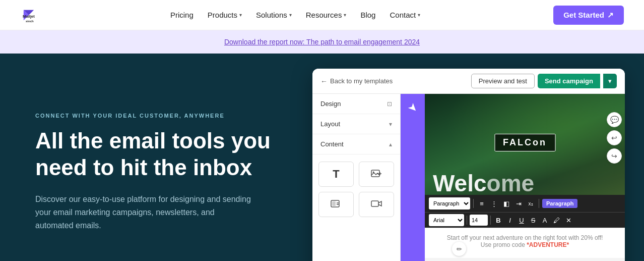 This screenshot has height=261, width=644. What do you see at coordinates (491, 220) in the screenshot?
I see `toolbar-divider4` at bounding box center [491, 220].